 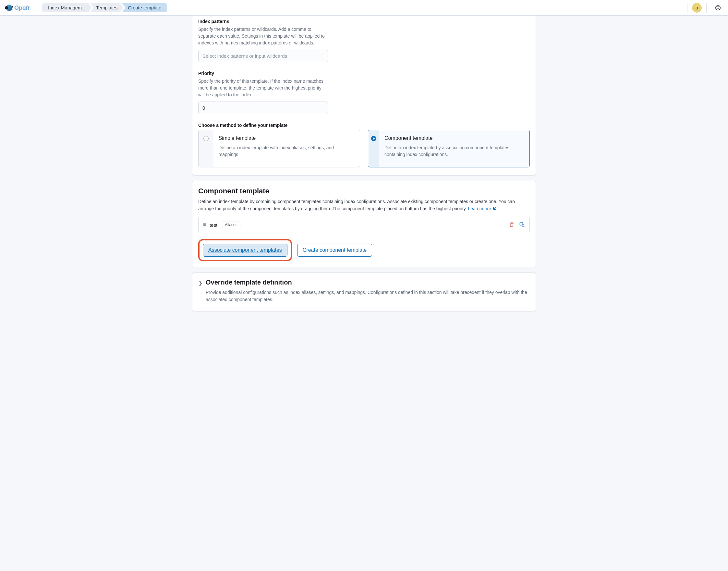 I want to click on component-template-heading: Component template, so click(x=364, y=191).